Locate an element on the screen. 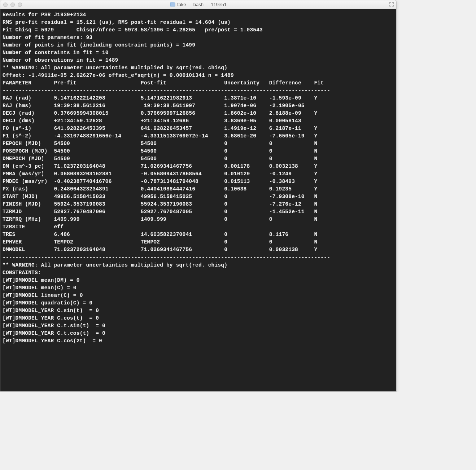 This screenshot has width=476, height=470. terminal-line: RMS pre-fit residual = 15.121 (us), RMS … is located at coordinates (198, 22).